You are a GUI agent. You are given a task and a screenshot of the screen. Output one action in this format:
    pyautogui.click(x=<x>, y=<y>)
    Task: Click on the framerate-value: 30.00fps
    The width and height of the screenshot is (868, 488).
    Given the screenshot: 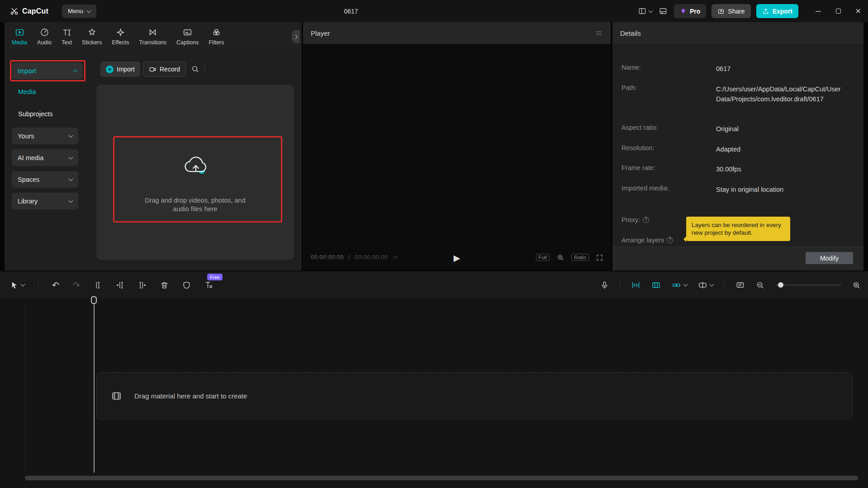 What is the action you would take?
    pyautogui.click(x=786, y=169)
    